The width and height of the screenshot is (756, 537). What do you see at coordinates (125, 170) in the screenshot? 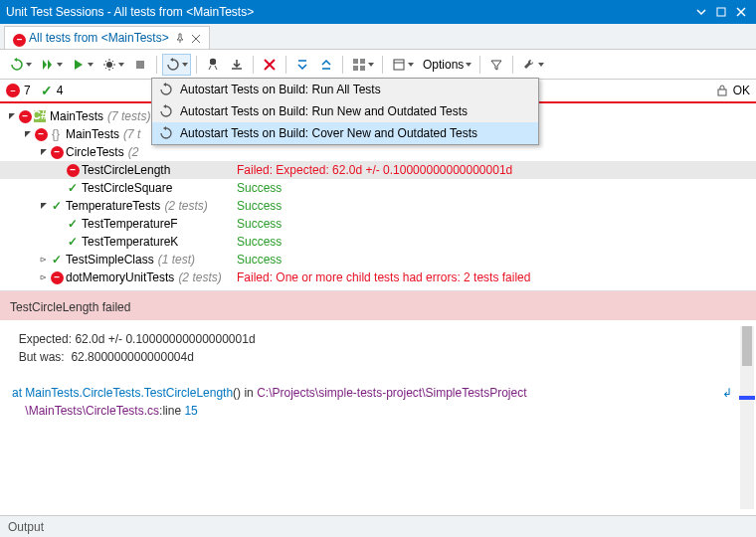
I see `node-name: TestCircleLength` at bounding box center [125, 170].